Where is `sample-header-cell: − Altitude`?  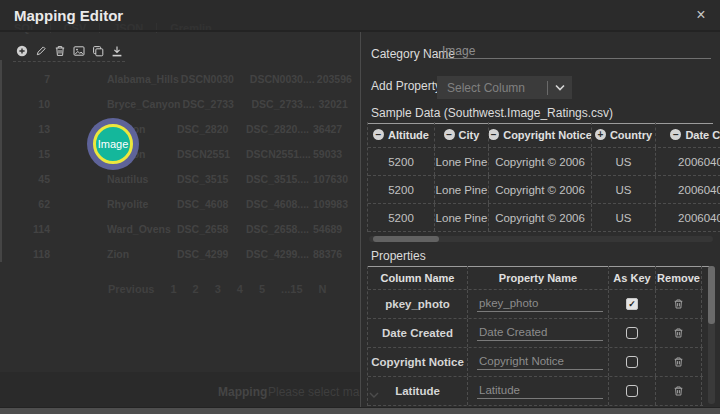 sample-header-cell: − Altitude is located at coordinates (402, 134).